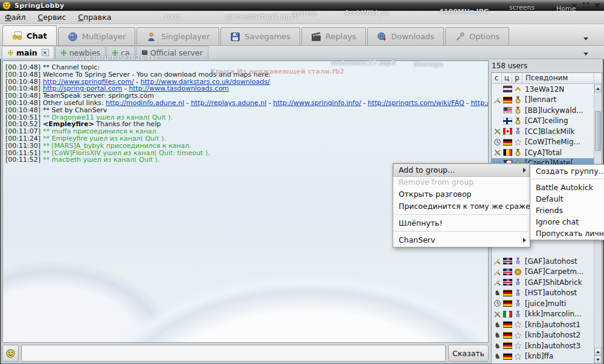 The image size is (604, 364). Describe the element at coordinates (480, 103) in the screenshot. I see `chat-link: http://springinfo.info/guides/` at that location.